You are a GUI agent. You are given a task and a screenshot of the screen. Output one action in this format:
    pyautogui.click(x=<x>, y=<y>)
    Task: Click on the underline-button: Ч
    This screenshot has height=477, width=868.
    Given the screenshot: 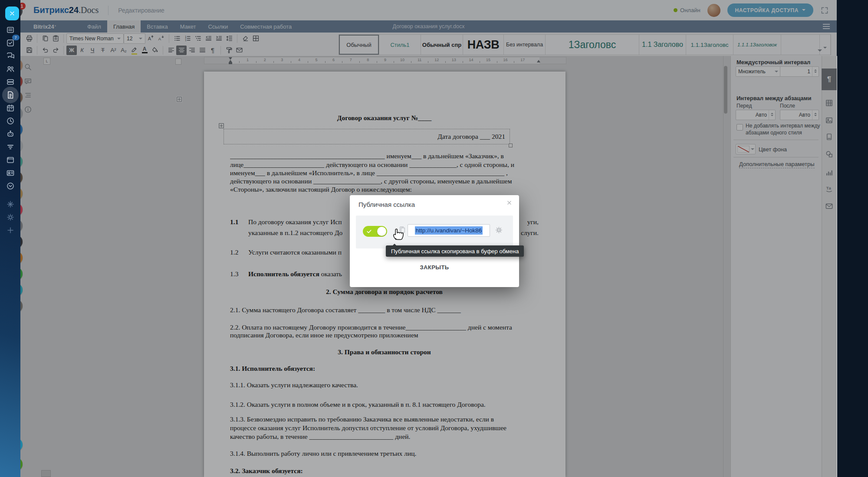 What is the action you would take?
    pyautogui.click(x=92, y=50)
    